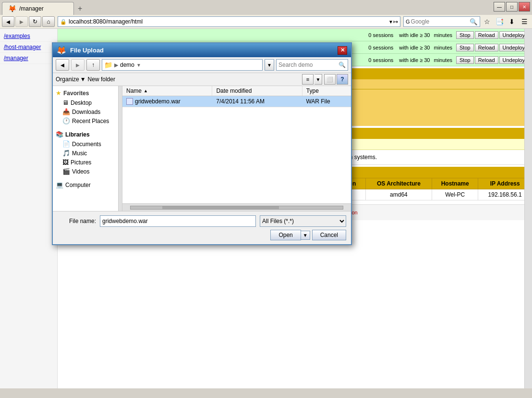 The height and width of the screenshot is (398, 532). I want to click on sidebar-computer: 💻 Computer, so click(87, 185).